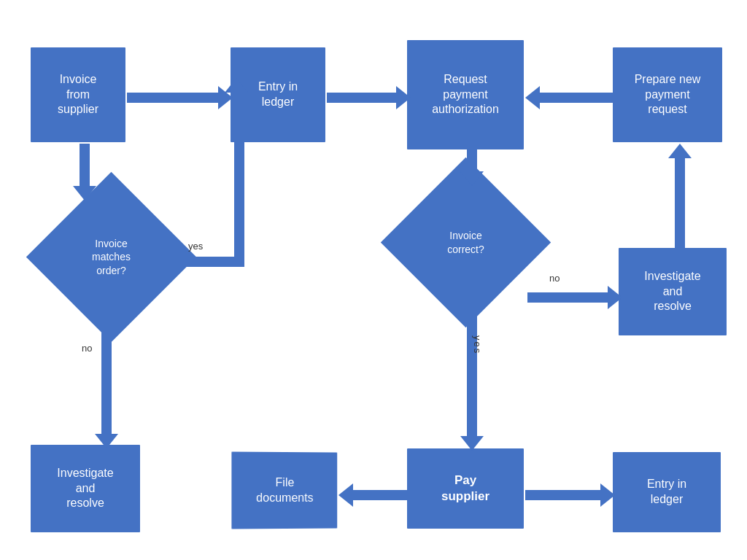 Image resolution: width=747 pixels, height=560 pixels. I want to click on file-documents-label: File documents, so click(285, 491).